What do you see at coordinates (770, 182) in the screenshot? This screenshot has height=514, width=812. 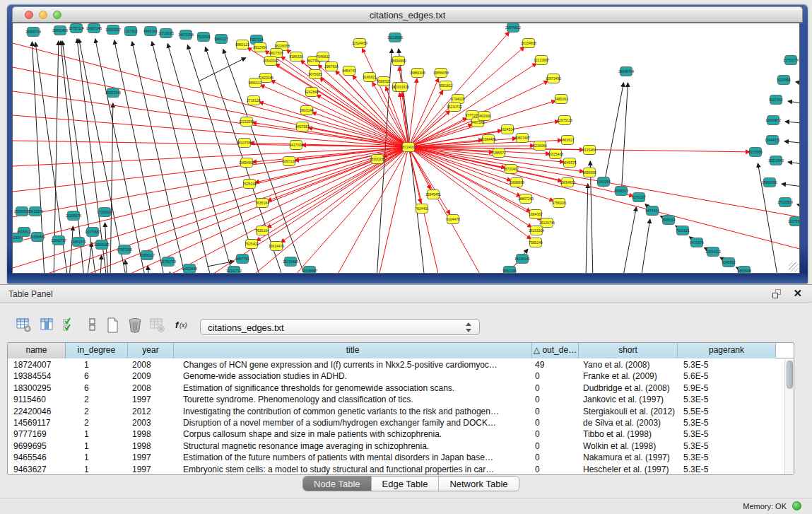 I see `graph-node: 15692391` at bounding box center [770, 182].